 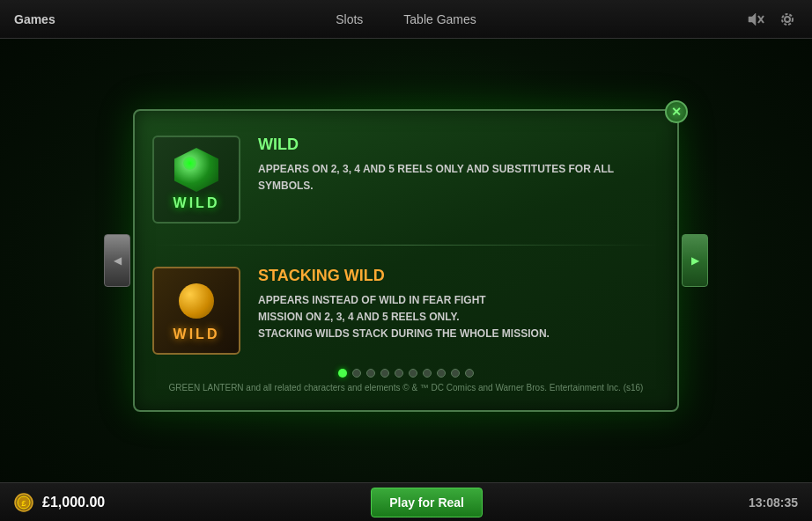 I want to click on separator, so click(x=406, y=245).